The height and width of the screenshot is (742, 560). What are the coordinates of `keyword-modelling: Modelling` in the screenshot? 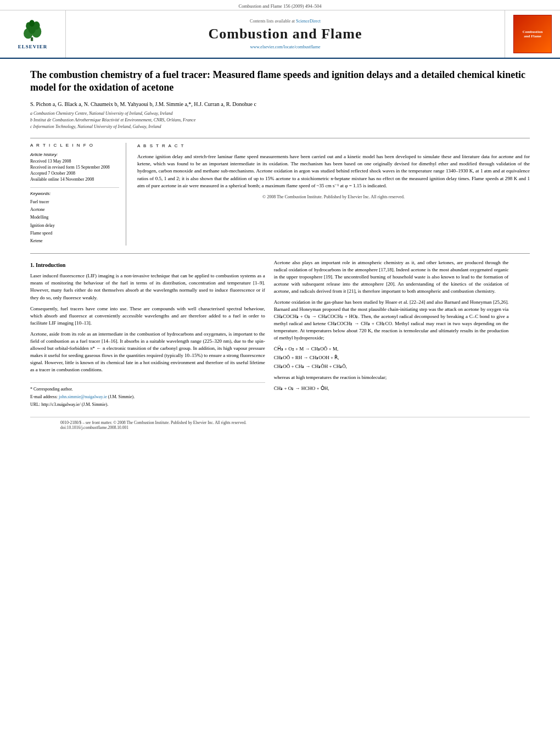 It's located at (75, 217).